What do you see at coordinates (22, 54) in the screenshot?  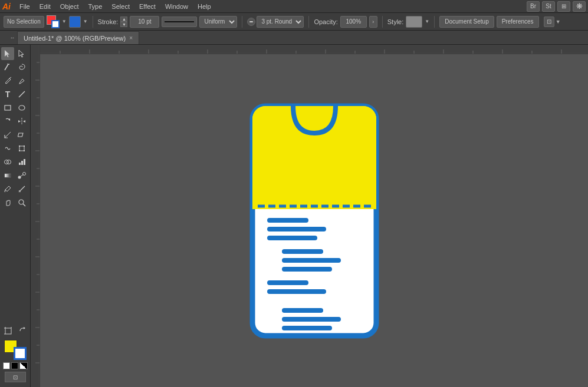 I see `tool-direct-selection` at bounding box center [22, 54].